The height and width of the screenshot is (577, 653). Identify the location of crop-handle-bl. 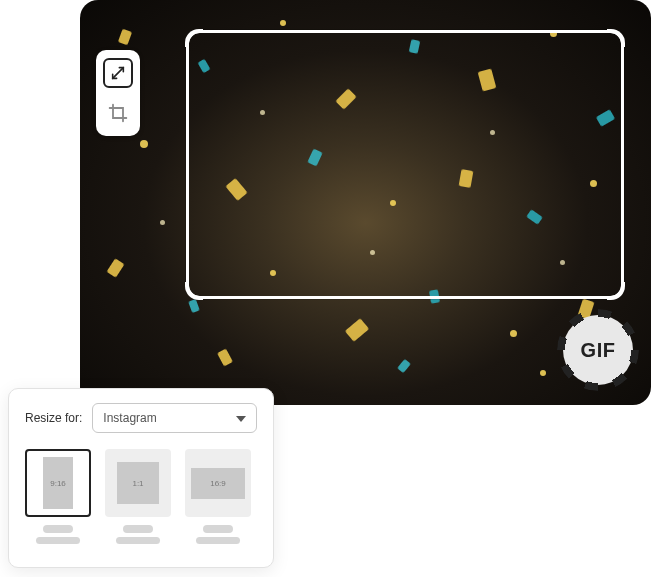
(194, 291).